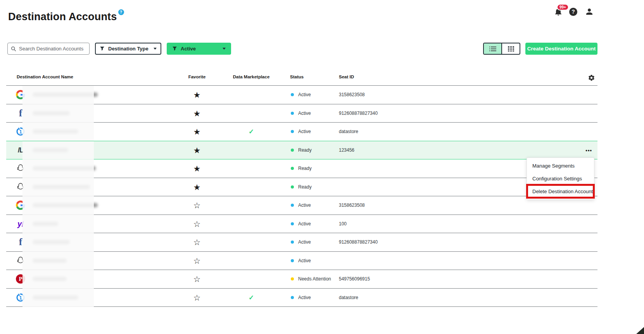 This screenshot has height=334, width=644. Describe the element at coordinates (302, 298) in the screenshot. I see `table-row: 1 ☆ ✓ Active datastore` at that location.